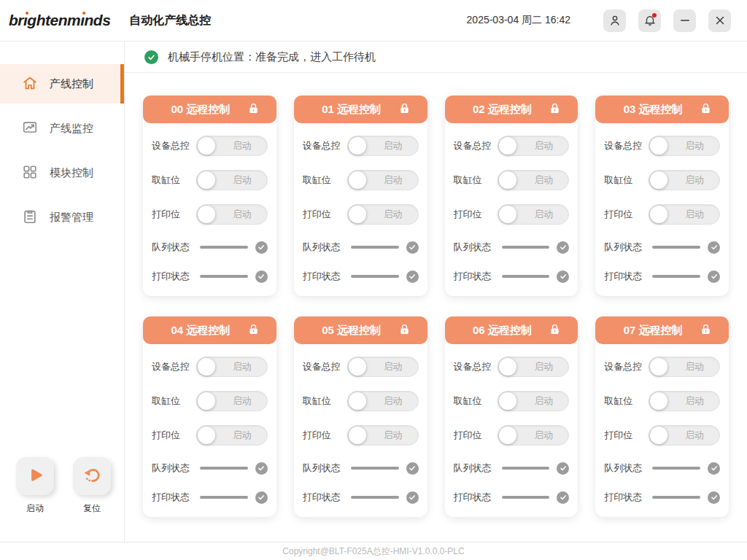 Image resolution: width=747 pixels, height=560 pixels. Describe the element at coordinates (360, 195) in the screenshot. I see `remote-control-card: 01 远程控制 设备总控 启动 取缸位` at that location.